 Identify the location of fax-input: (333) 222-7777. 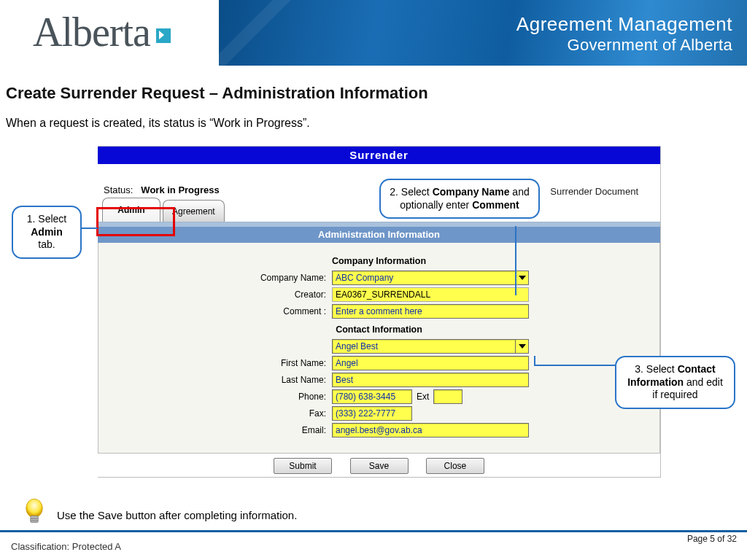
(372, 413).